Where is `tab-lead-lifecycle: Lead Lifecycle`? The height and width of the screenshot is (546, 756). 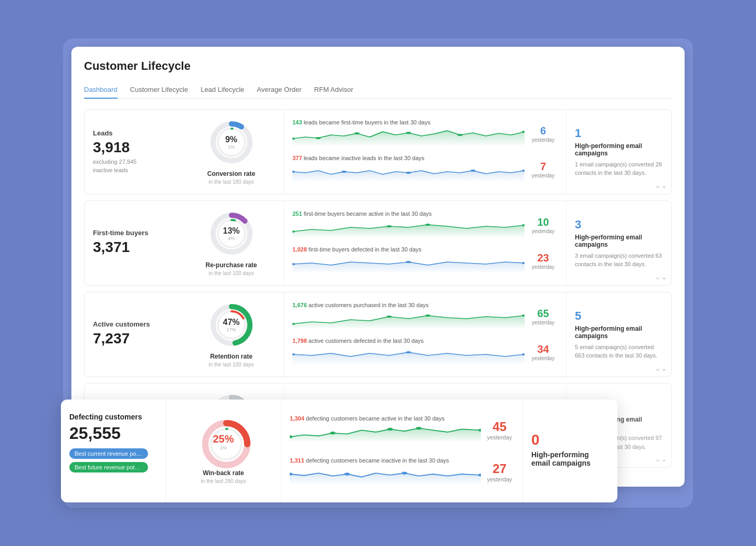
tab-lead-lifecycle: Lead Lifecycle is located at coordinates (223, 90).